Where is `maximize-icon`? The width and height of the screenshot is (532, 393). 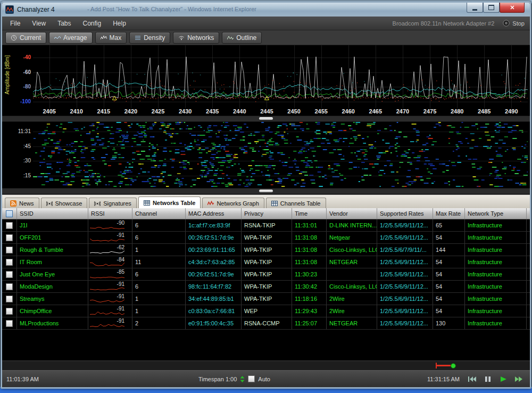
maximize-icon is located at coordinates (492, 7).